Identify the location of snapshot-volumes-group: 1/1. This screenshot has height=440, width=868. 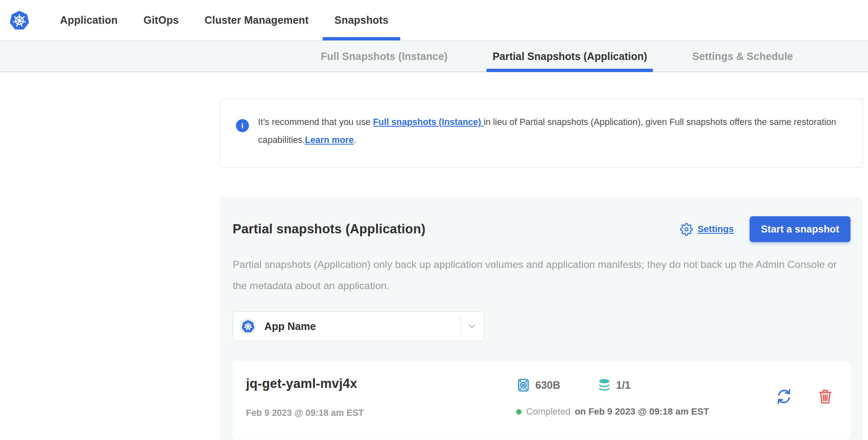
(614, 385).